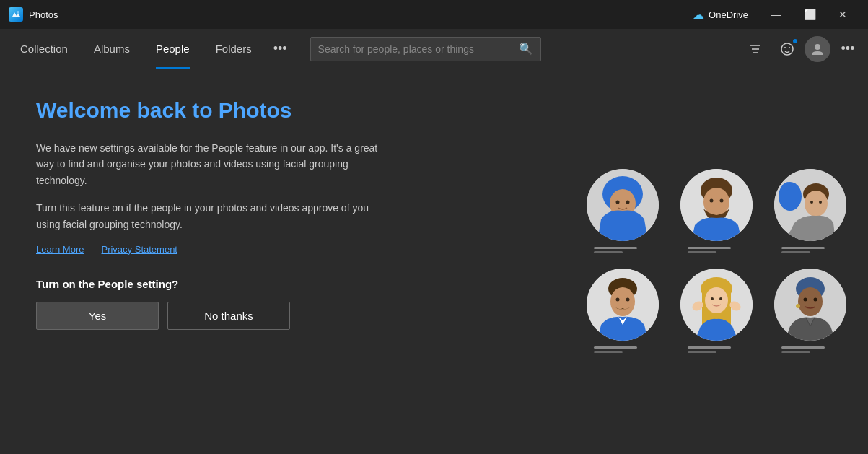 The width and height of the screenshot is (868, 454). I want to click on nav-item-folders: Folders, so click(234, 49).